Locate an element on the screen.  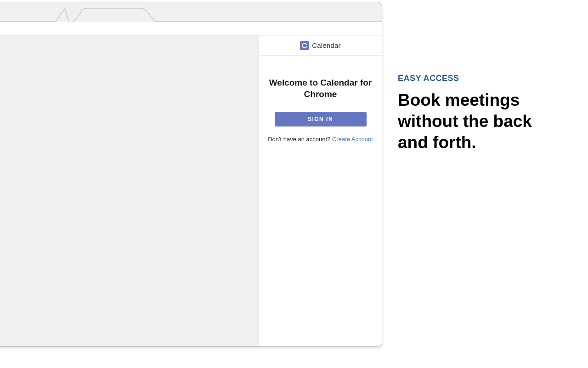
marketing-headline: Book meetings without the back and forth… is located at coordinates (481, 121).